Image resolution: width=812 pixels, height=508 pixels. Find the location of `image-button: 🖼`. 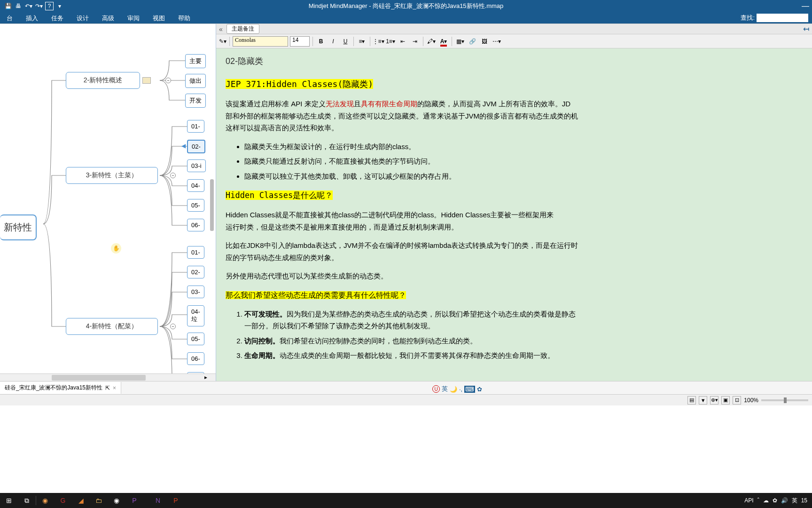

image-button: 🖼 is located at coordinates (484, 41).